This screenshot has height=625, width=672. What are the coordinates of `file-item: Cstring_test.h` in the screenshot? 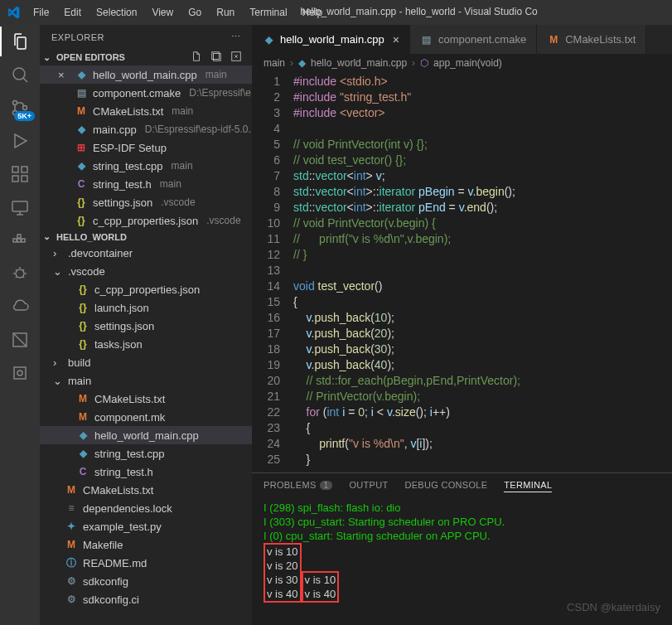 It's located at (146, 472).